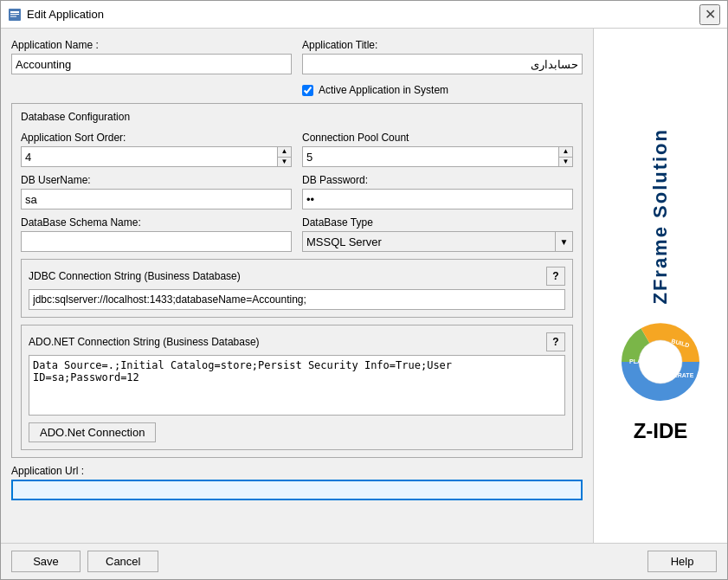 This screenshot has width=728, height=580. What do you see at coordinates (438, 157) in the screenshot?
I see `conn-pool-spinbox: ▲ ▼` at bounding box center [438, 157].